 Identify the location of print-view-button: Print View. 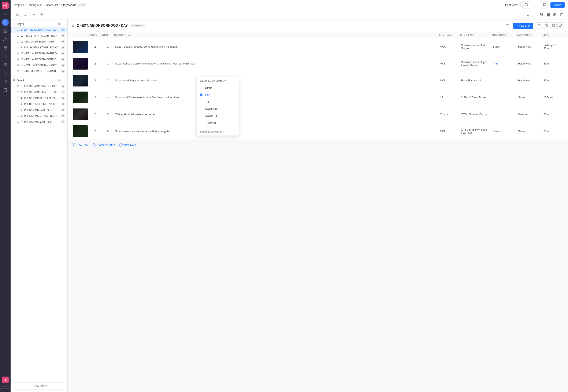
(511, 5).